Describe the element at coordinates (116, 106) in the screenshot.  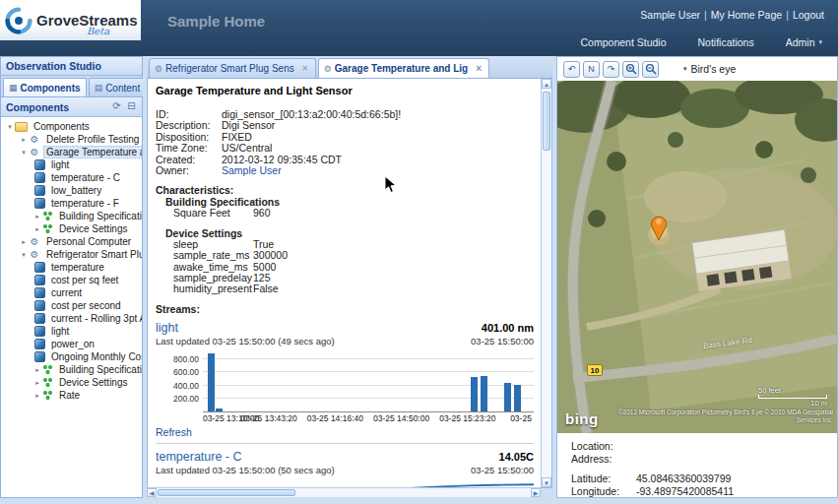
I see `refresh-icon: ⟳` at that location.